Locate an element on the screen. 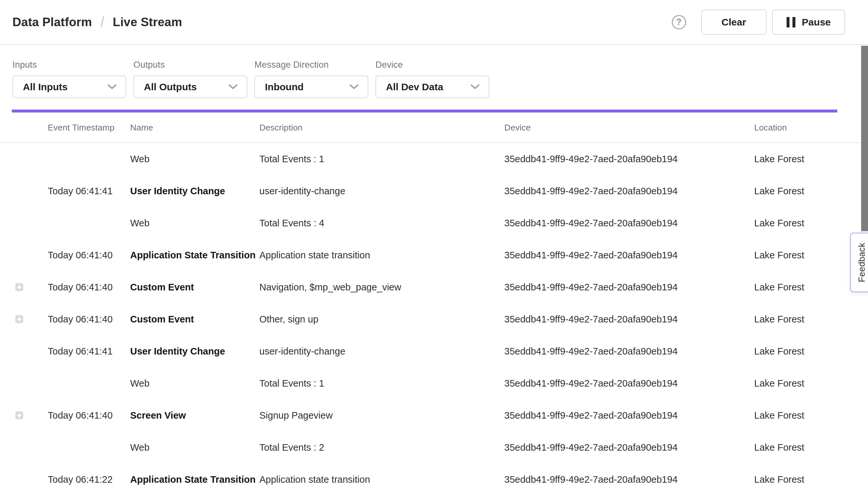  cell-description: Total Events : 4 is located at coordinates (292, 223).